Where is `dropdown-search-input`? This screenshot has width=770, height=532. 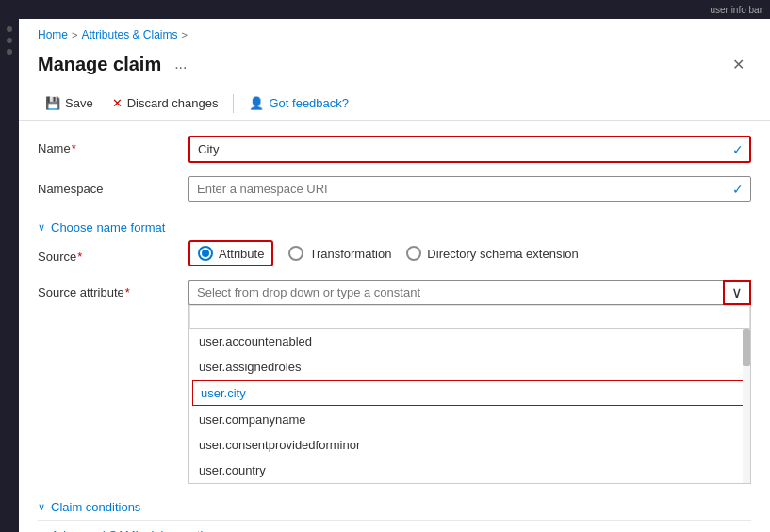
dropdown-search-input is located at coordinates (469, 316).